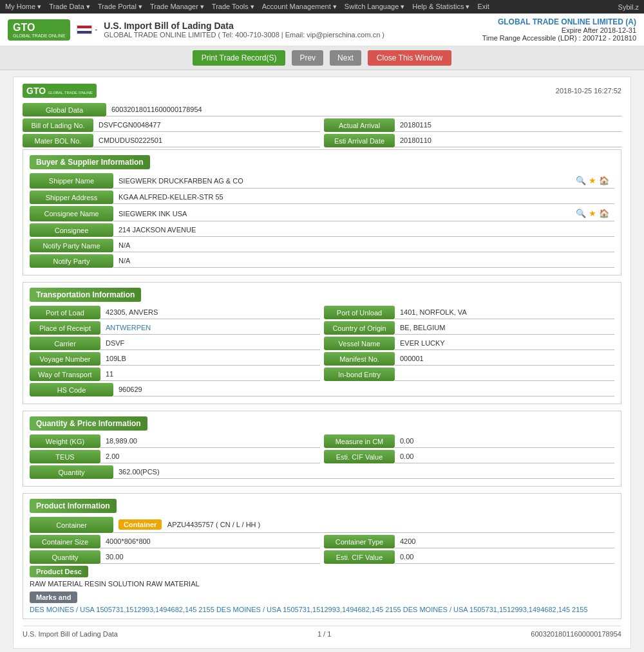  What do you see at coordinates (23, 6) in the screenshot?
I see `nav-my-home: My Home ▾` at bounding box center [23, 6].